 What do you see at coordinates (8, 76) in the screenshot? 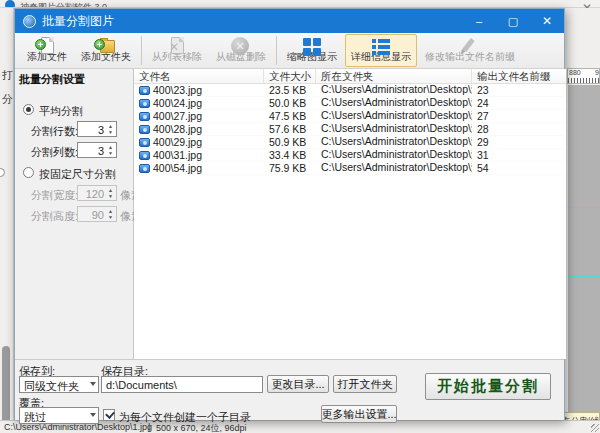
I see `background-open-label: 打` at bounding box center [8, 76].